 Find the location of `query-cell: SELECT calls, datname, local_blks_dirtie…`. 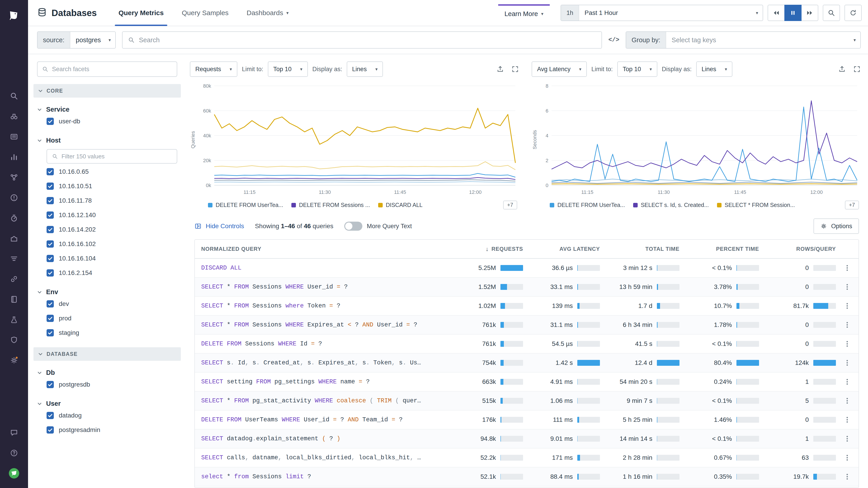

query-cell: SELECT calls, datname, local_blks_dirtie… is located at coordinates (330, 458).